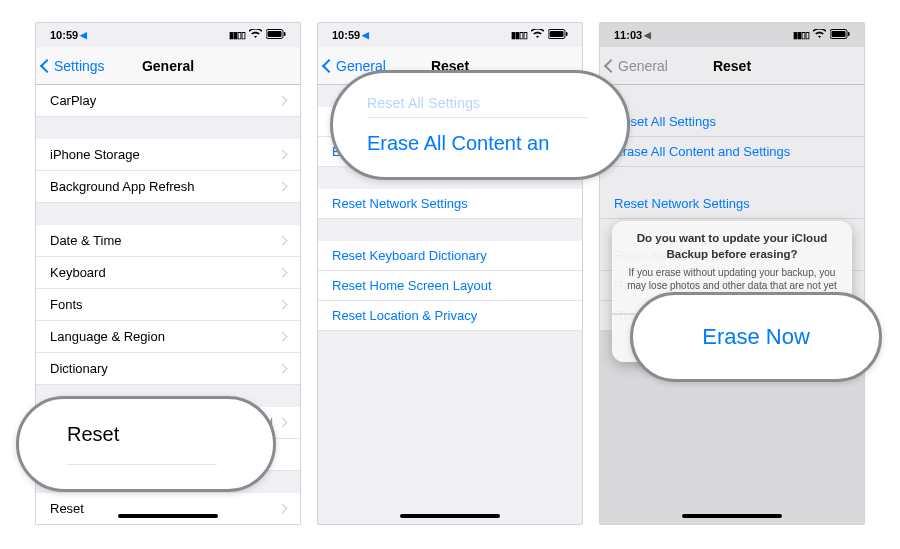  I want to click on callout-label: Erase Now, so click(756, 337).